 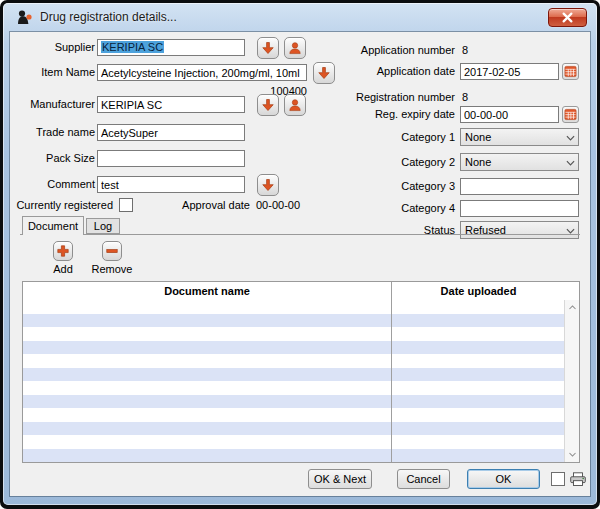 I want to click on reg-expiry-date-calendar-button, so click(x=570, y=114).